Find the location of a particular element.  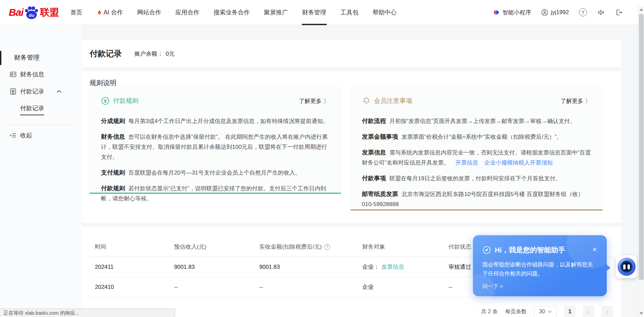

payment-rules-more-link: 了解更多 〉 is located at coordinates (314, 101).